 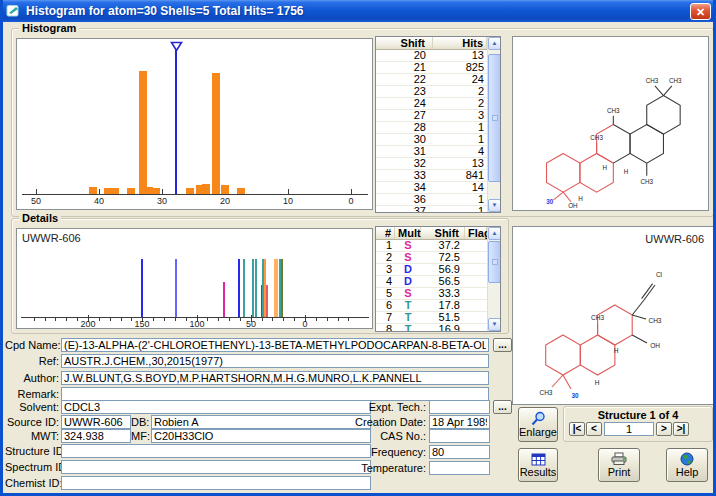 I want to click on next-structure-button: >, so click(x=664, y=429).